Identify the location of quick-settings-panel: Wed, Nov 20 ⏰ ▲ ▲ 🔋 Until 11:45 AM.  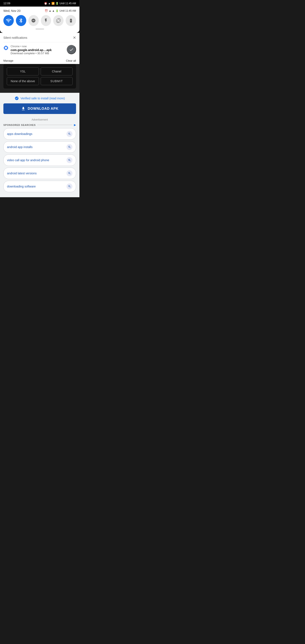
(40, 20).